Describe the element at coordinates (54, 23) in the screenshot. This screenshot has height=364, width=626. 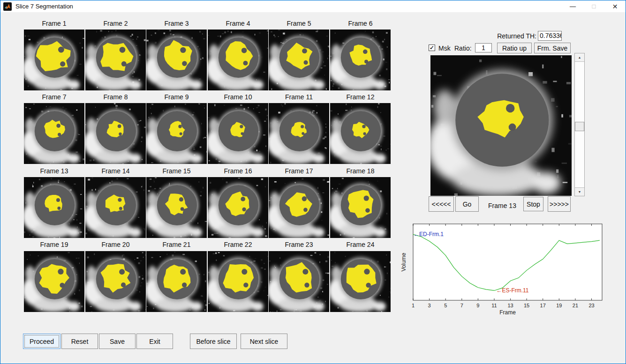
I see `frame-label: Frame 1` at that location.